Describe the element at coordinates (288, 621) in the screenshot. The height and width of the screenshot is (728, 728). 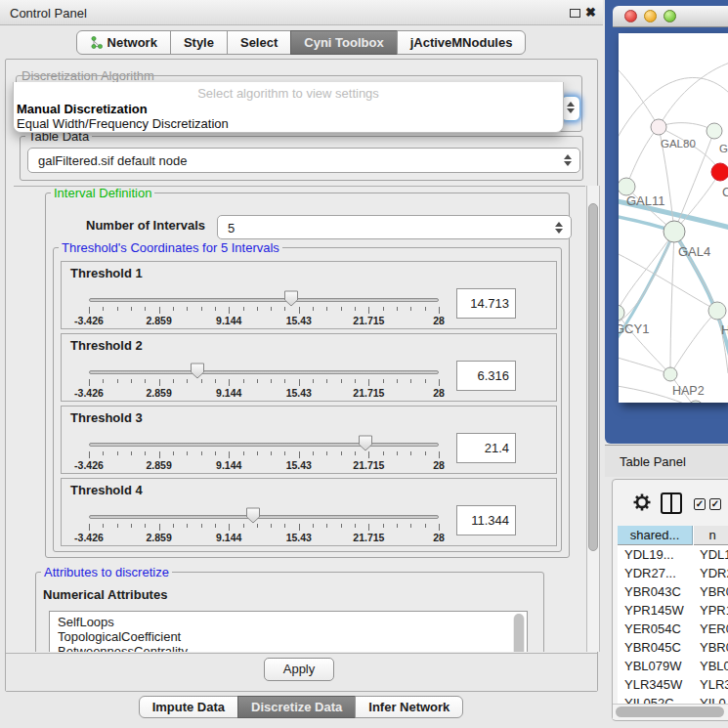
I see `list-item-selfloops: SelfLoops` at that location.